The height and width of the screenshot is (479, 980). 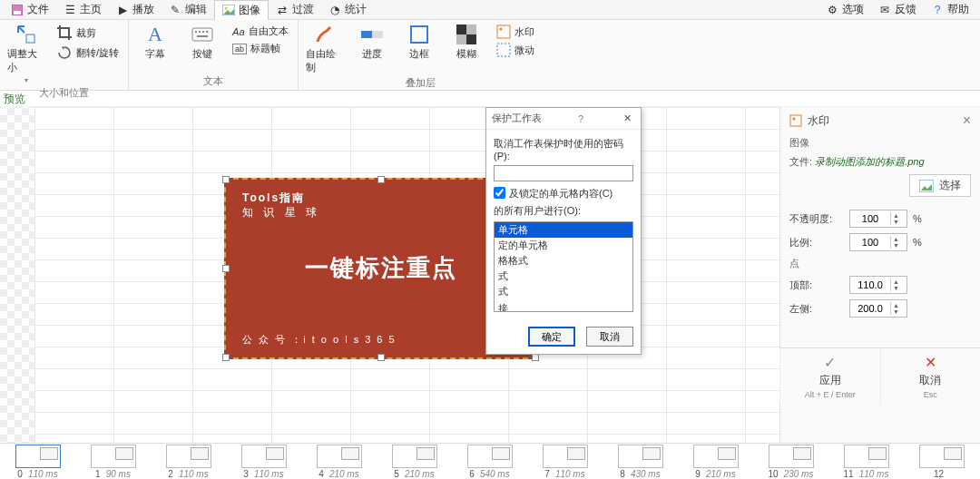 What do you see at coordinates (260, 49) in the screenshot?
I see `titleframe-button: ab标题帧` at bounding box center [260, 49].